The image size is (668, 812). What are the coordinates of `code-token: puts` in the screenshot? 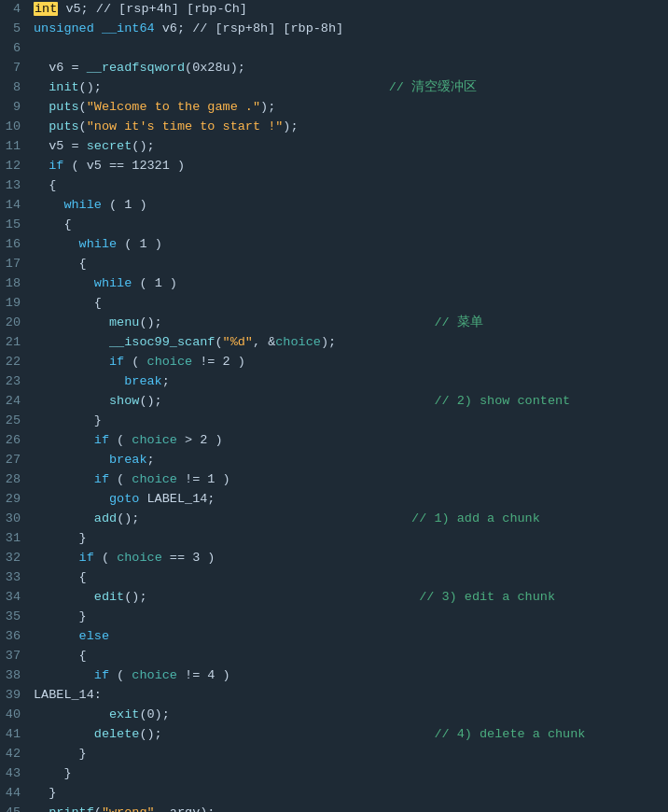 It's located at (63, 106).